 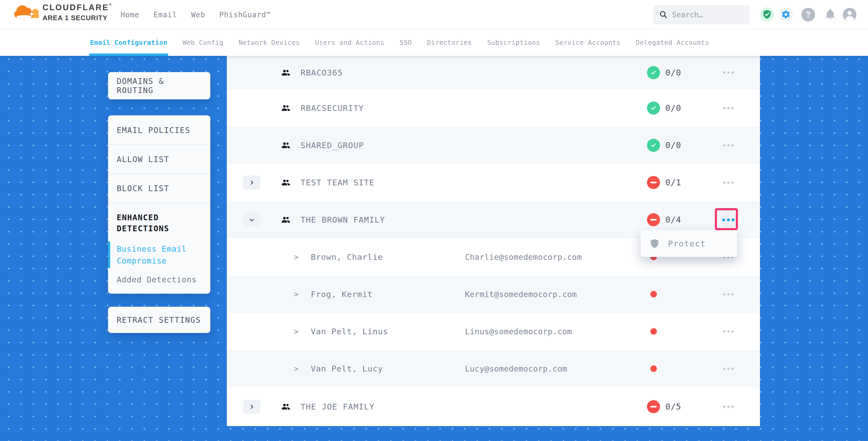 I want to click on top-nav-phishguard: PhishGuard™, so click(x=245, y=15).